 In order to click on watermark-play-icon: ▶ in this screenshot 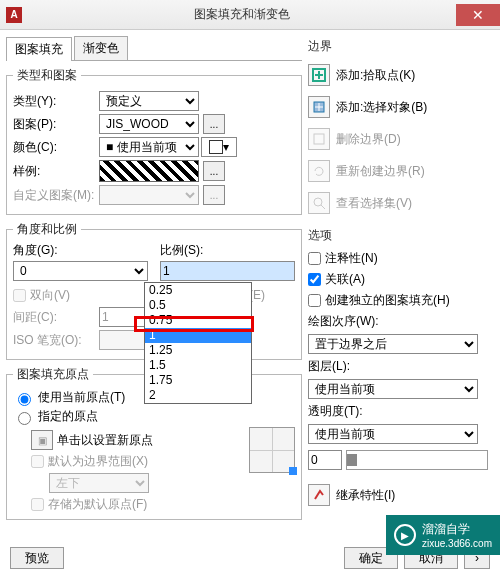, I will do `click(405, 535)`.